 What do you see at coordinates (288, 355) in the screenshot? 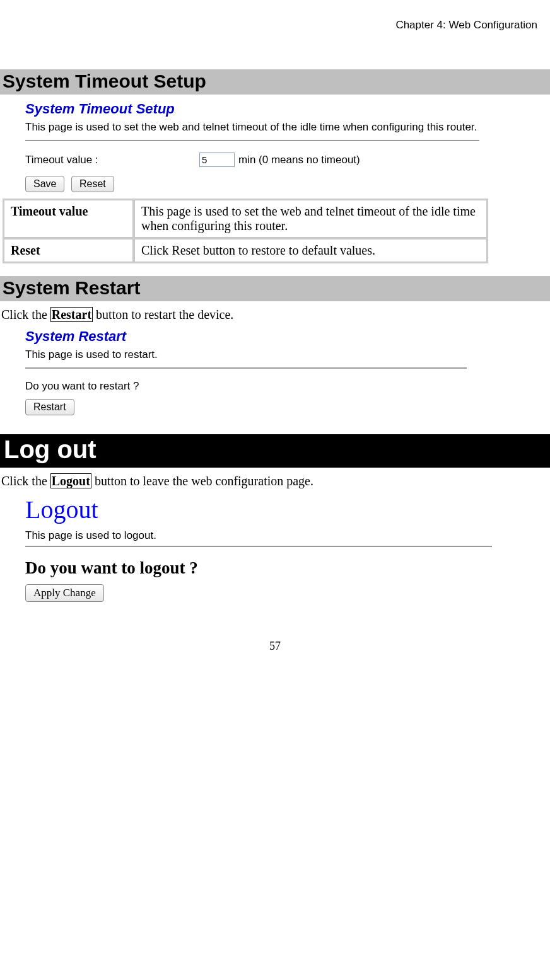
I see `screenshot-description: This page is used to restart.` at bounding box center [288, 355].